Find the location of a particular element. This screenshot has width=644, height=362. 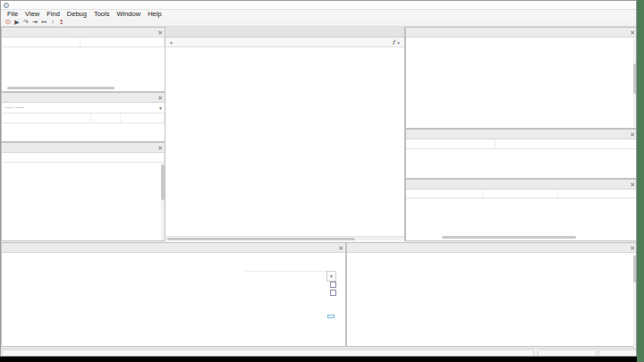

registers-panel: ✕ is located at coordinates (521, 210).